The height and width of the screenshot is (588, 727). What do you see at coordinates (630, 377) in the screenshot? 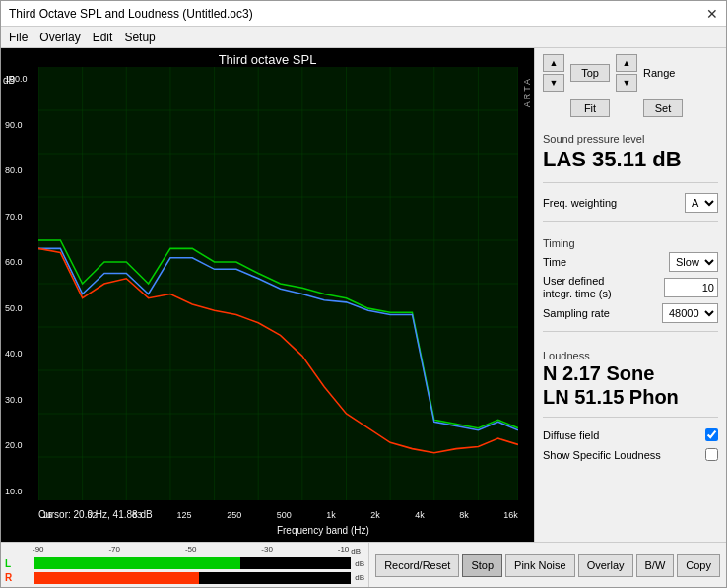
I see `loudness-section: Loudness N 2.17 Sone LN 51.15 Phon` at bounding box center [630, 377].